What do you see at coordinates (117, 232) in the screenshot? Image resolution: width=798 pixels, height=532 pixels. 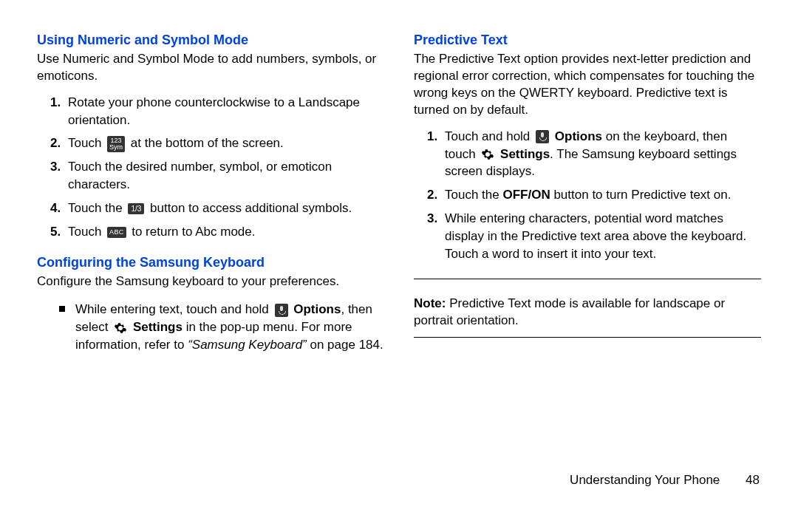 I see `abc-label: ABC` at bounding box center [117, 232].